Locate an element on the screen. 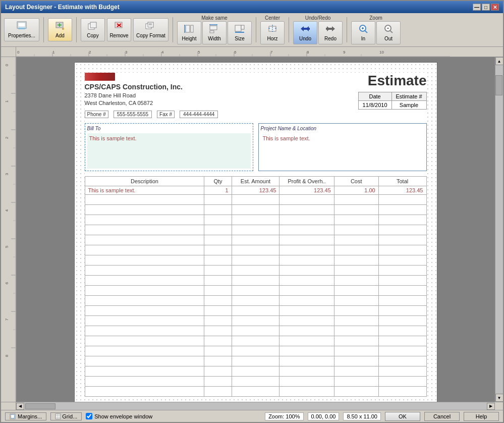  size-label: Size is located at coordinates (239, 38).